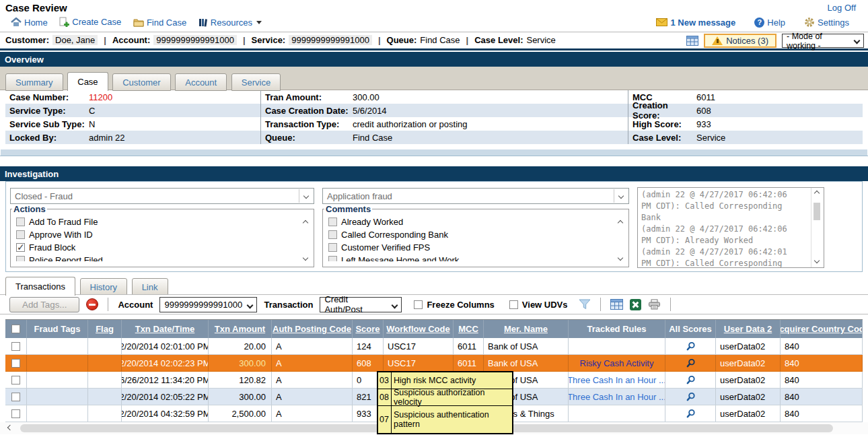  Describe the element at coordinates (34, 82) in the screenshot. I see `tab-summary: Summary` at that location.